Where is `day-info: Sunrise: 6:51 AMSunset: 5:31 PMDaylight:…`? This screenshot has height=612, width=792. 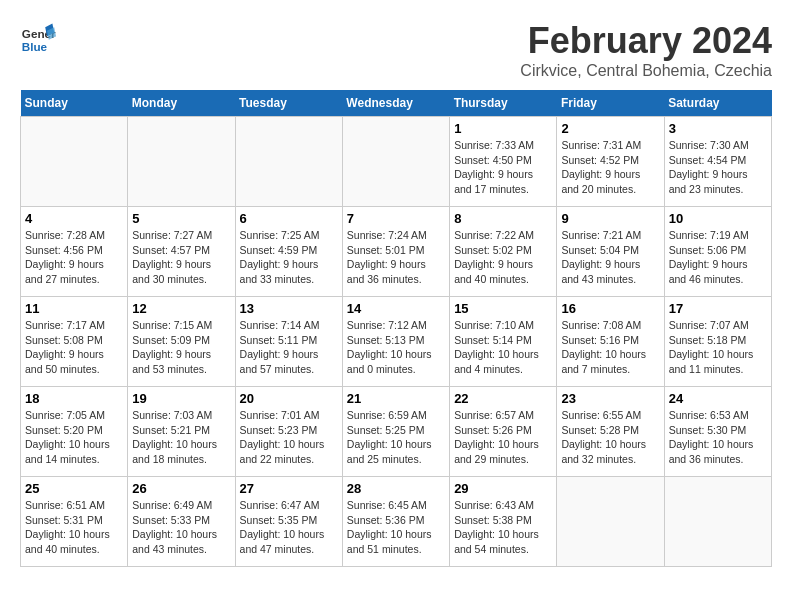
day-info: Sunrise: 6:51 AMSunset: 5:31 PMDaylight:… is located at coordinates (74, 528).